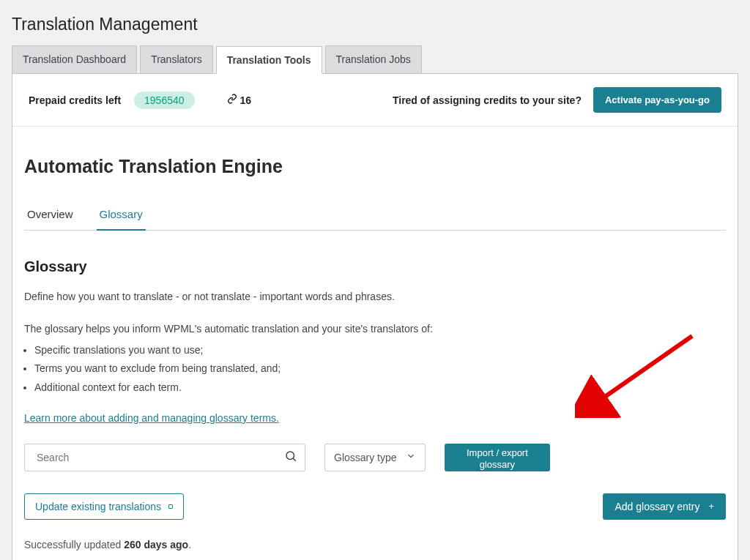 The image size is (750, 560). What do you see at coordinates (375, 59) in the screenshot?
I see `main-tabs: Translation Dashboard Translators Transl…` at bounding box center [375, 59].